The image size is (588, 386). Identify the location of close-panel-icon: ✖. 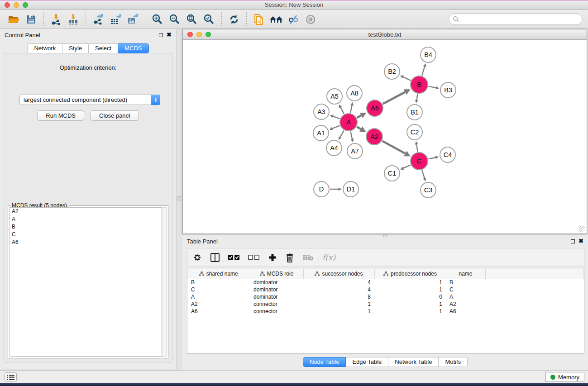
(169, 35).